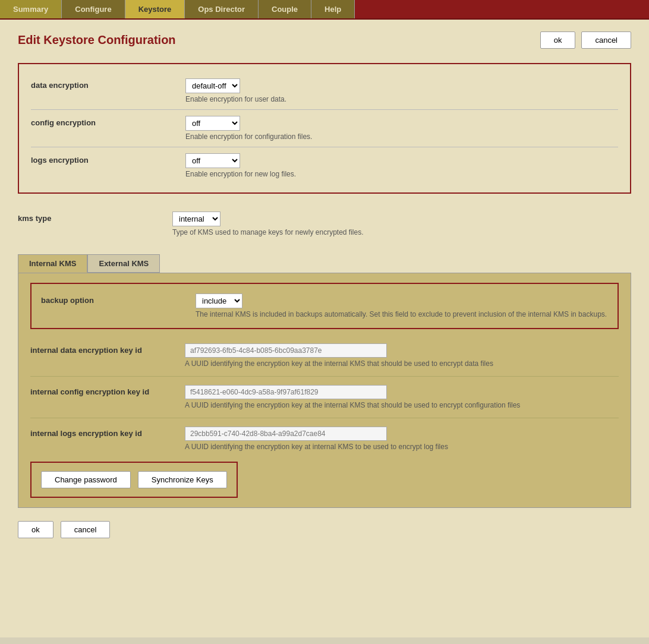 The height and width of the screenshot is (644, 649). Describe the element at coordinates (31, 10) in the screenshot. I see `tab-summary: Summary` at that location.